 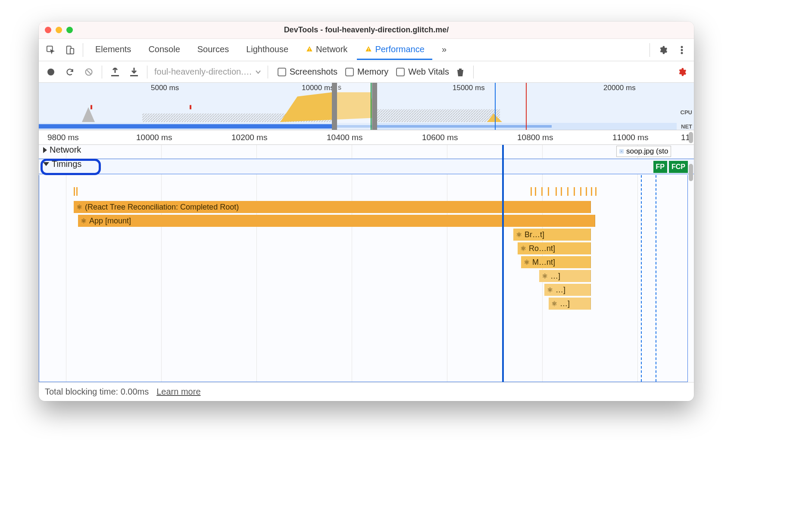 I want to click on overview-timeline: 5000 ms 10000 ms 15000 ms 20000 ms, so click(x=366, y=107).